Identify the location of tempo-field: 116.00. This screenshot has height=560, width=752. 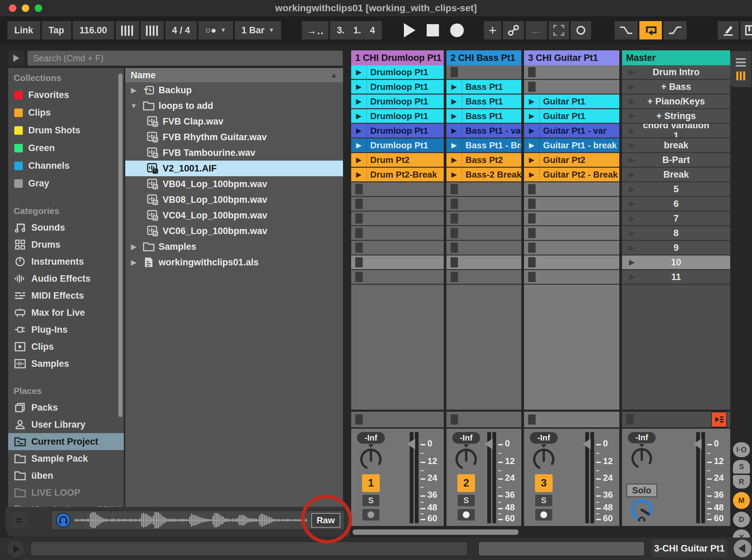
(93, 30).